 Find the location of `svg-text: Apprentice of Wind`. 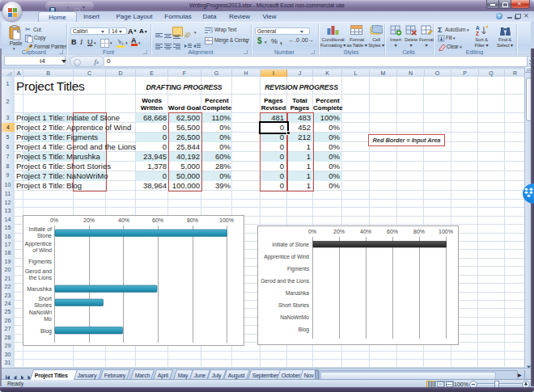

svg-text: Apprentice of Wind is located at coordinates (286, 257).